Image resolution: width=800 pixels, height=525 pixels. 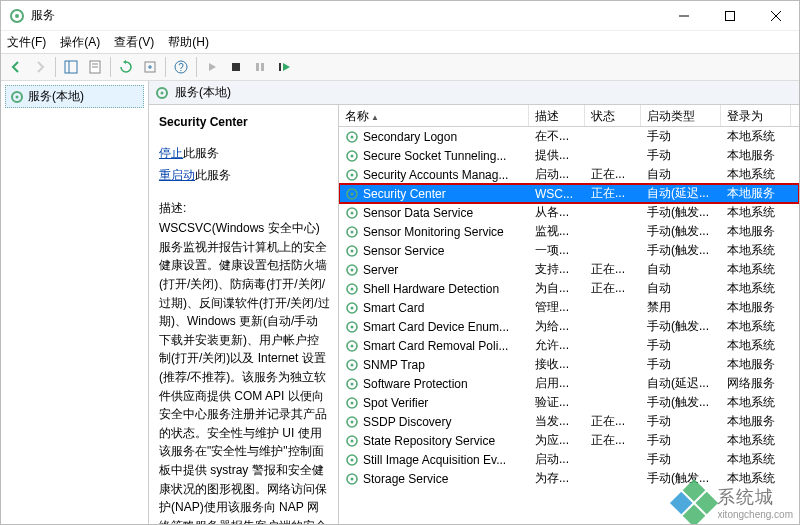 What do you see at coordinates (434, 232) in the screenshot?
I see `service-name-cell: Sensor Monitoring Service` at bounding box center [434, 232].